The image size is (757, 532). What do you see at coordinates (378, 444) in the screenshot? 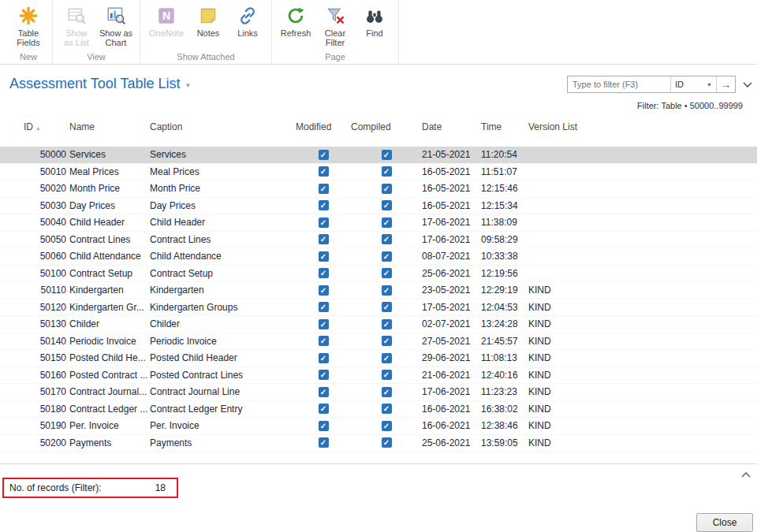
I see `table-row: 50200 Payments Payments 25-06-2021 13:59…` at bounding box center [378, 444].